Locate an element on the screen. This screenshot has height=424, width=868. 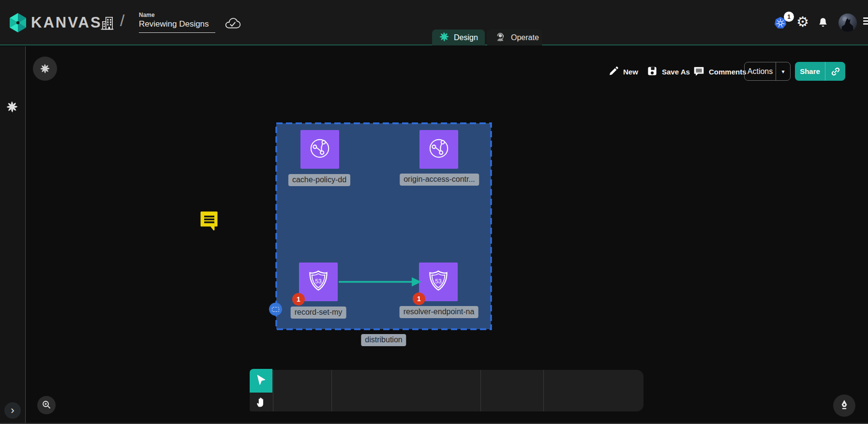
sidebar-spiral-icon is located at coordinates (12, 107).